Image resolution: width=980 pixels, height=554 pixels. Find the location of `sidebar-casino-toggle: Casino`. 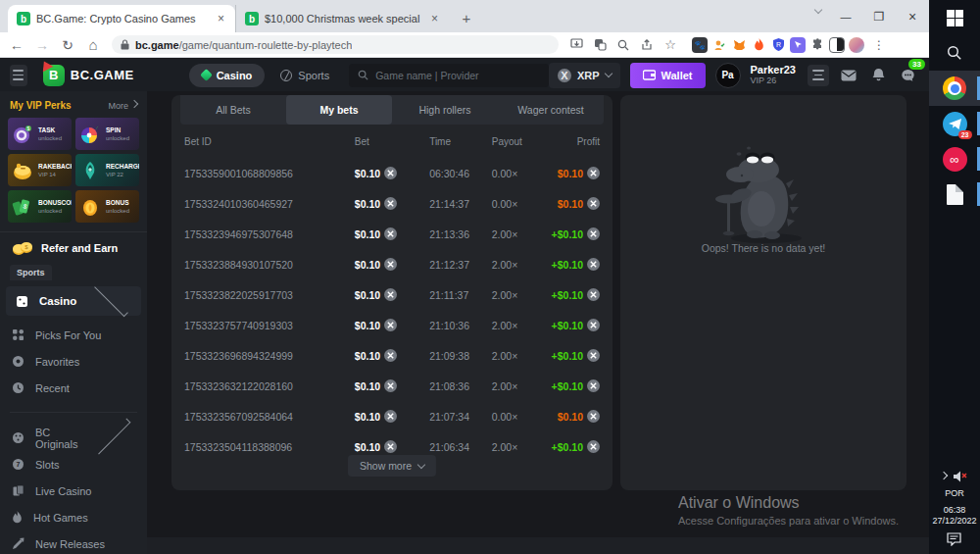

sidebar-casino-toggle: Casino is located at coordinates (74, 301).